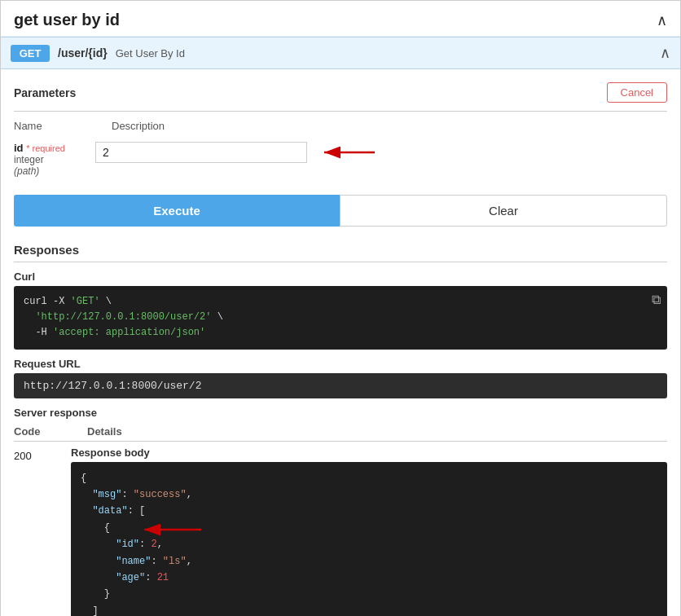 The width and height of the screenshot is (681, 616). I want to click on curl-copy-icon: ⧉, so click(657, 301).